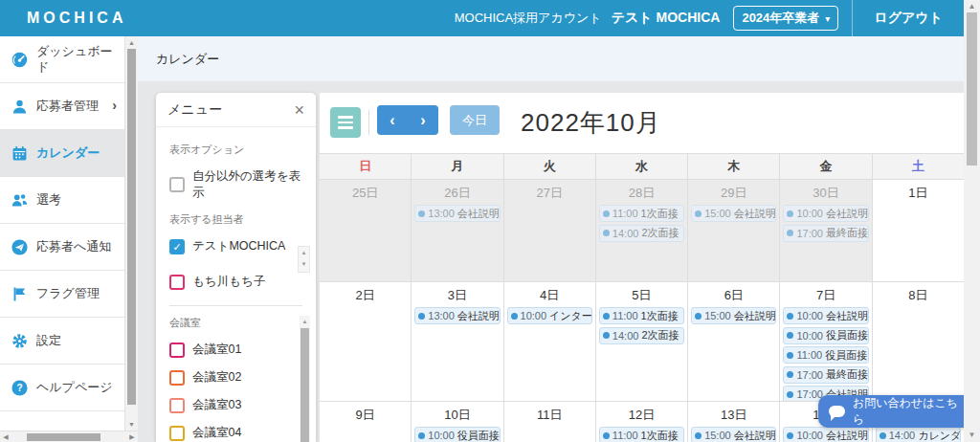  What do you see at coordinates (918, 342) in the screenshot?
I see `day-cell: 8日` at bounding box center [918, 342].